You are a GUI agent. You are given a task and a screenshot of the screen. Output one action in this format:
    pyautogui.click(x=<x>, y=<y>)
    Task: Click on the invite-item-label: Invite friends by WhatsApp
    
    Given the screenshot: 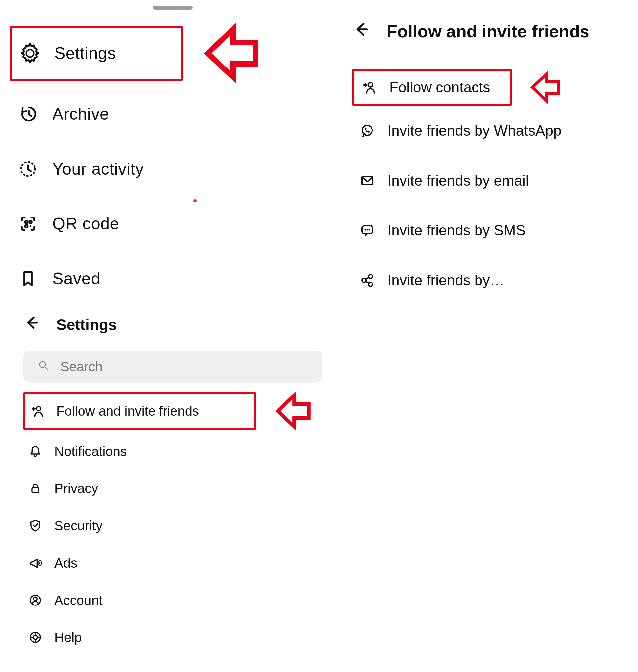 What is the action you would take?
    pyautogui.click(x=474, y=131)
    